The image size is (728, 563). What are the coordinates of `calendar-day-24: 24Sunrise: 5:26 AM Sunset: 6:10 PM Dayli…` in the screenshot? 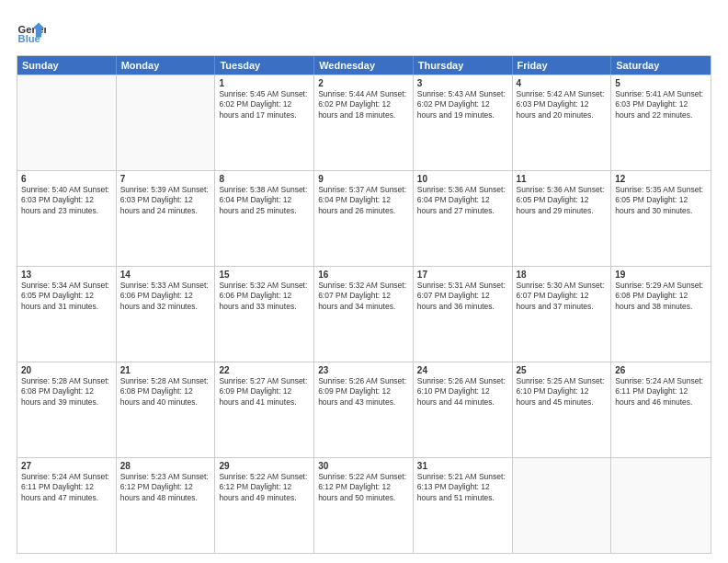 It's located at (463, 410).